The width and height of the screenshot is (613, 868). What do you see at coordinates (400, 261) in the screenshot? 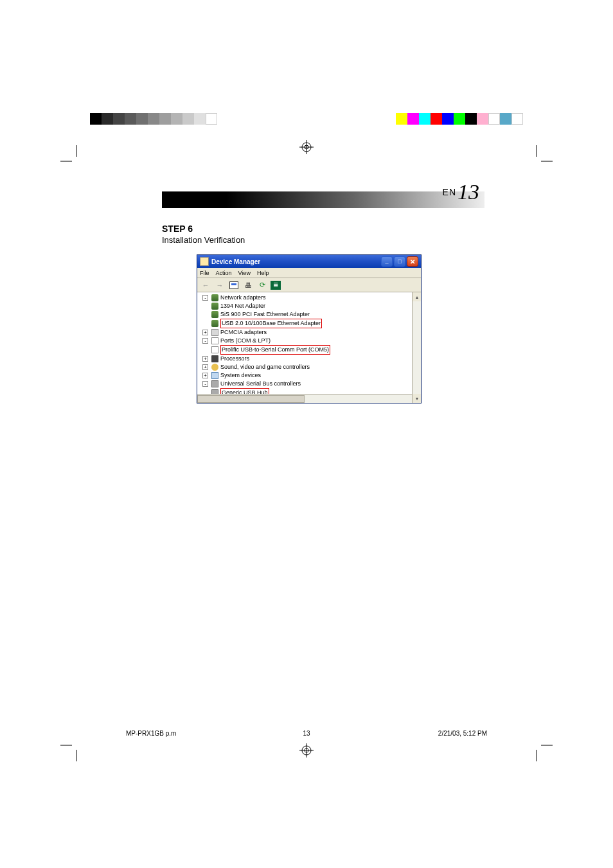
I see `maximize-button: □` at bounding box center [400, 261].